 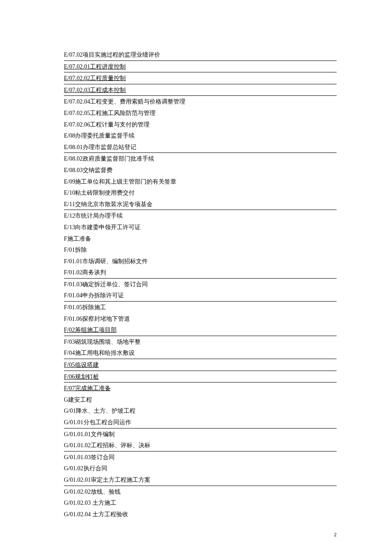 I want to click on document-line: G建安工程, so click(x=200, y=400).